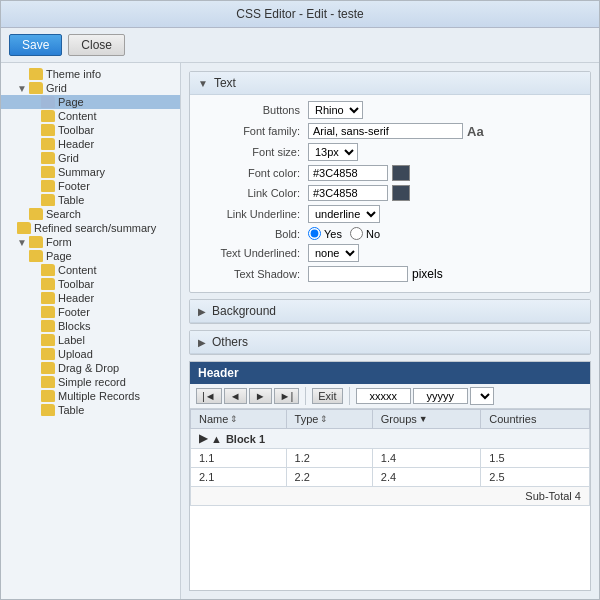 This screenshot has height=600, width=600. What do you see at coordinates (390, 496) in the screenshot?
I see `subtotal-cell: Sub-Total 4` at bounding box center [390, 496].